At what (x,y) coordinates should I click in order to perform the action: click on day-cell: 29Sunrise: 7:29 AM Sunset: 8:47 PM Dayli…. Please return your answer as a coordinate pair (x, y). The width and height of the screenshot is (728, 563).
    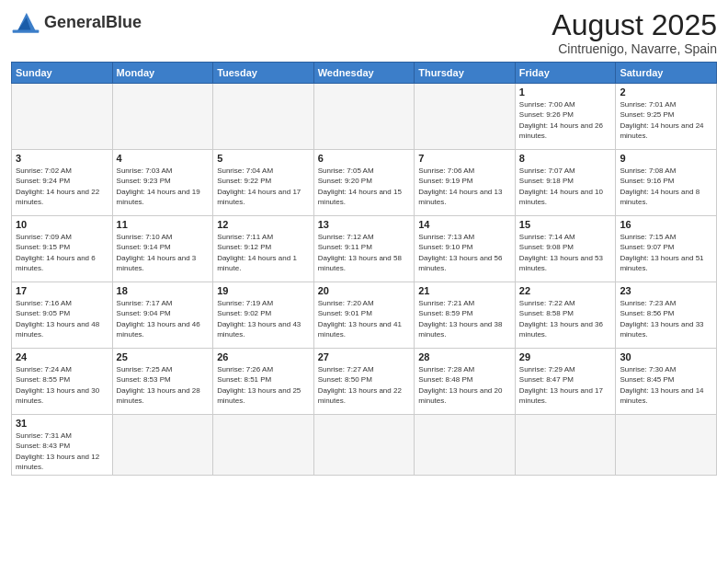
    Looking at the image, I should click on (565, 382).